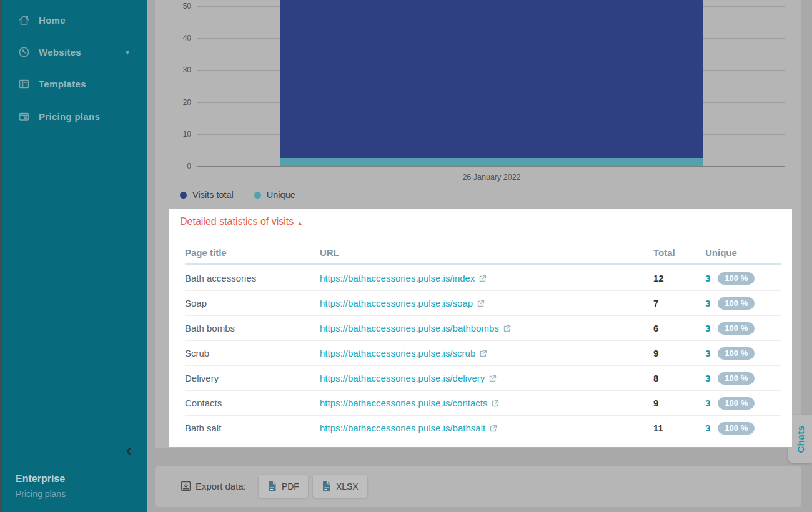 The width and height of the screenshot is (812, 512). I want to click on page-url-link: https://bathaccessories.pulse.is/scrub, so click(404, 353).